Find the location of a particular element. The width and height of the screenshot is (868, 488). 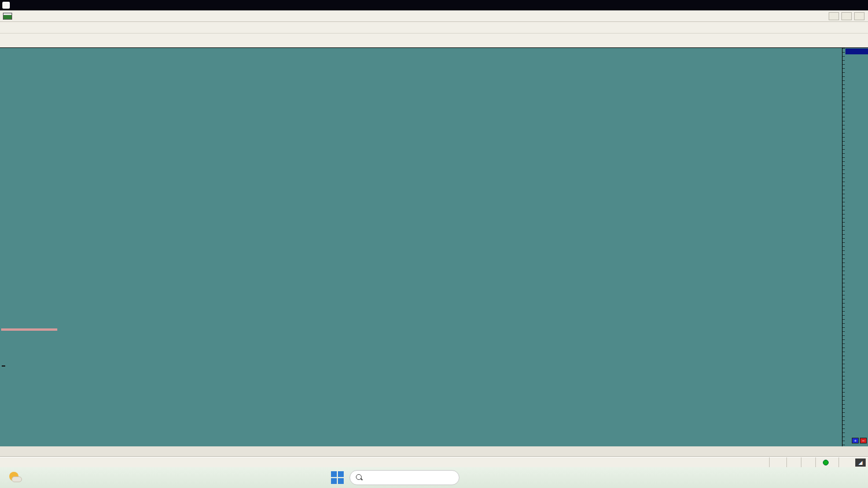

status-right: ◢ is located at coordinates (818, 463).